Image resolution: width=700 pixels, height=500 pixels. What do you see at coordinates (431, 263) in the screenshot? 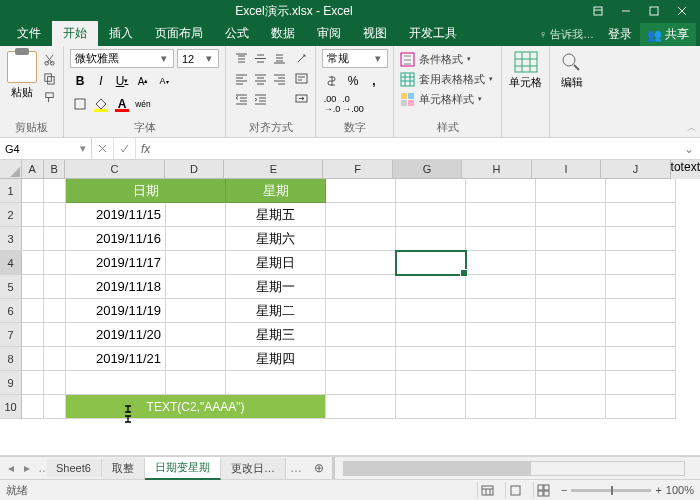
I see `cell-active` at bounding box center [431, 263].